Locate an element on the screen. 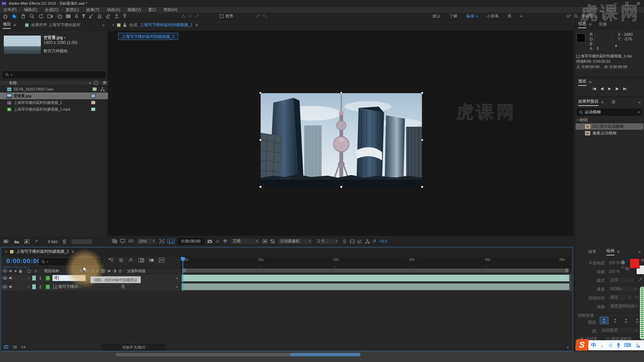  column-type: 类 is located at coordinates (105, 83).